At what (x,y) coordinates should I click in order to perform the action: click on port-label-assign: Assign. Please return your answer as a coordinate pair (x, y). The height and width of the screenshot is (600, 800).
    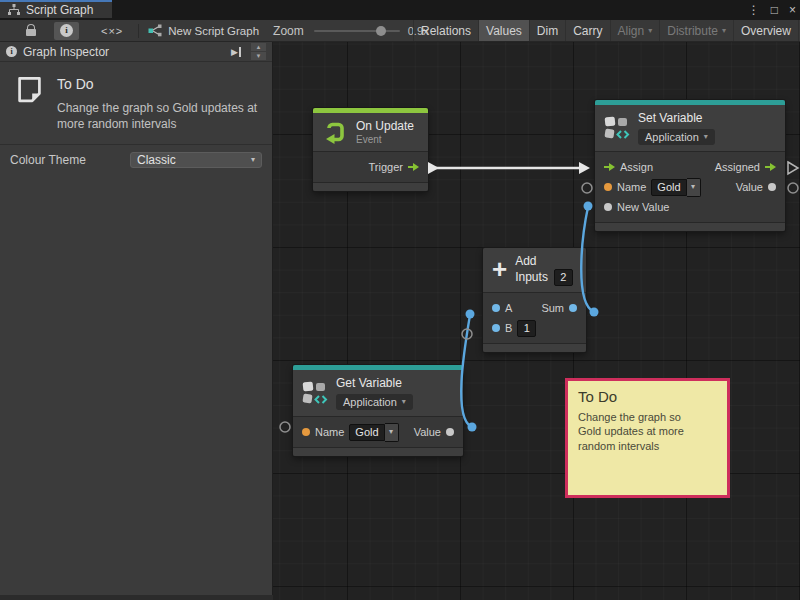
    Looking at the image, I should click on (636, 167).